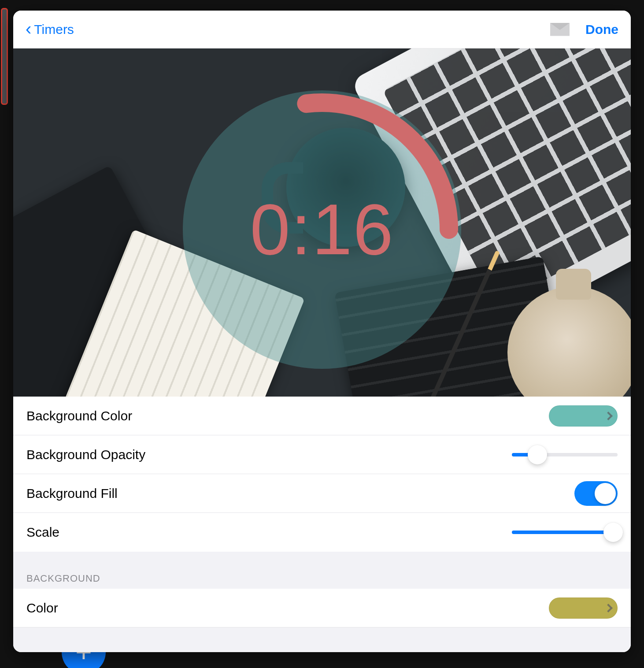 This screenshot has height=668, width=644. I want to click on backdrop-selected-source, so click(4, 56).